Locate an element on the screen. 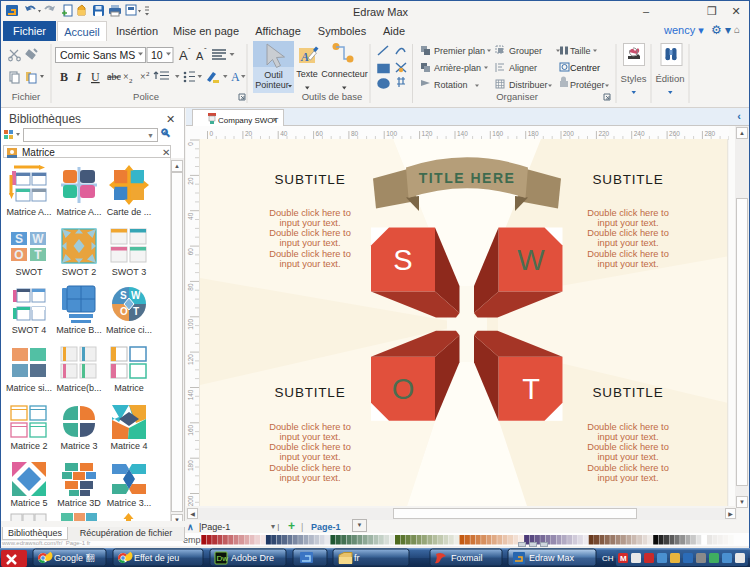 Image resolution: width=750 pixels, height=567 pixels. svg-text: Adobe Dre is located at coordinates (252, 558).